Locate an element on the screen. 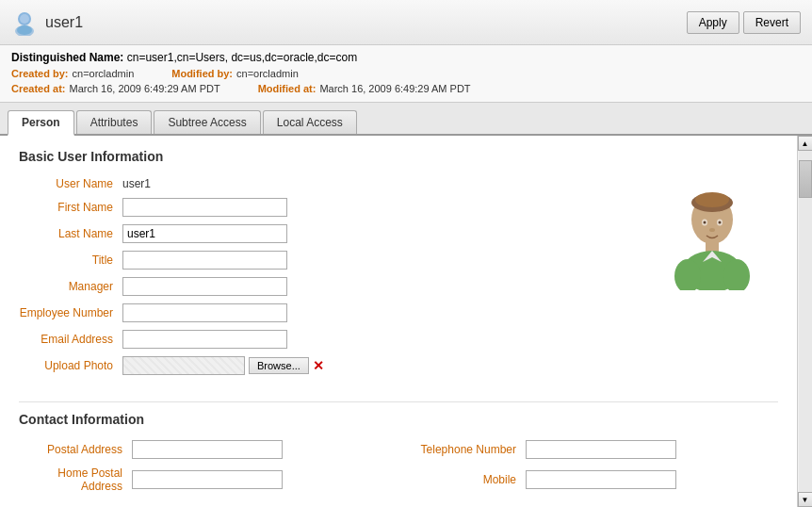 This screenshot has width=812, height=507. label-firstname: First Name is located at coordinates (71, 207).